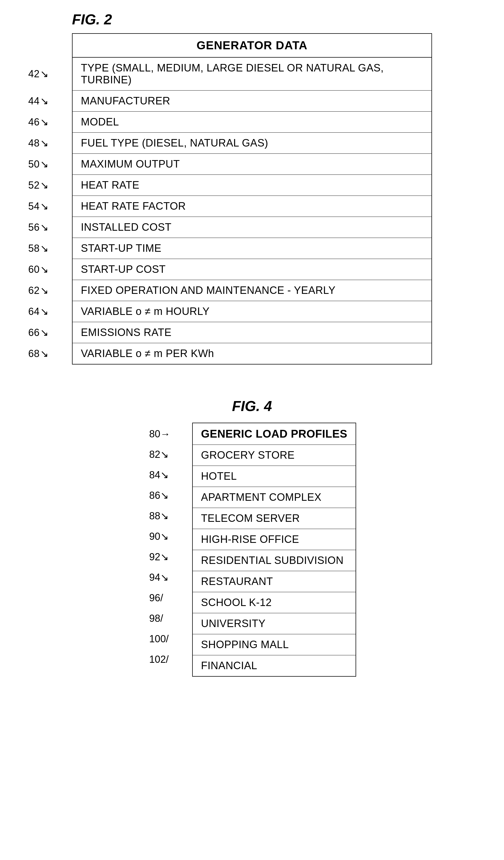 The image size is (504, 860). I want to click on list-item: APARTMENT COMPLEX, so click(274, 498).